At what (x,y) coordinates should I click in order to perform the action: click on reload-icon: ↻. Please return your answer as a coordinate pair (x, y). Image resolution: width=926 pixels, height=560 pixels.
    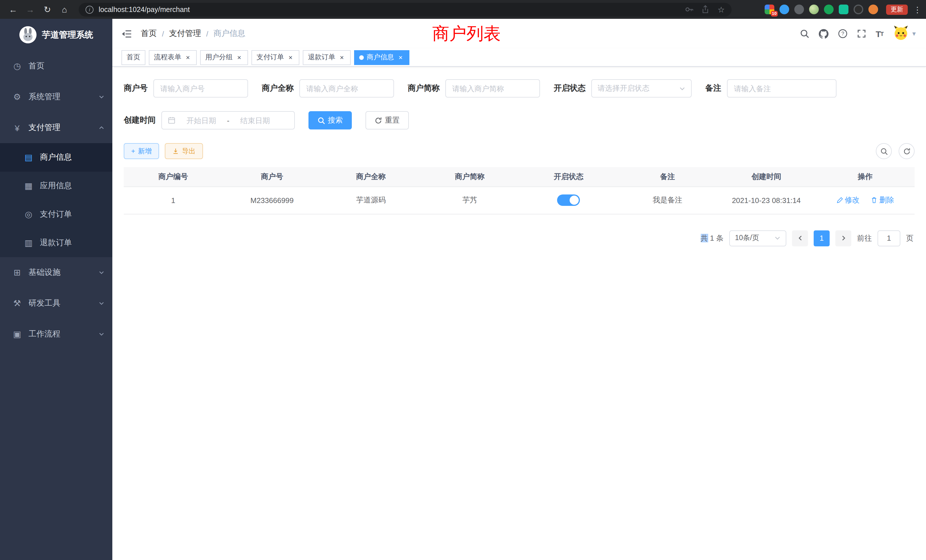
    Looking at the image, I should click on (47, 9).